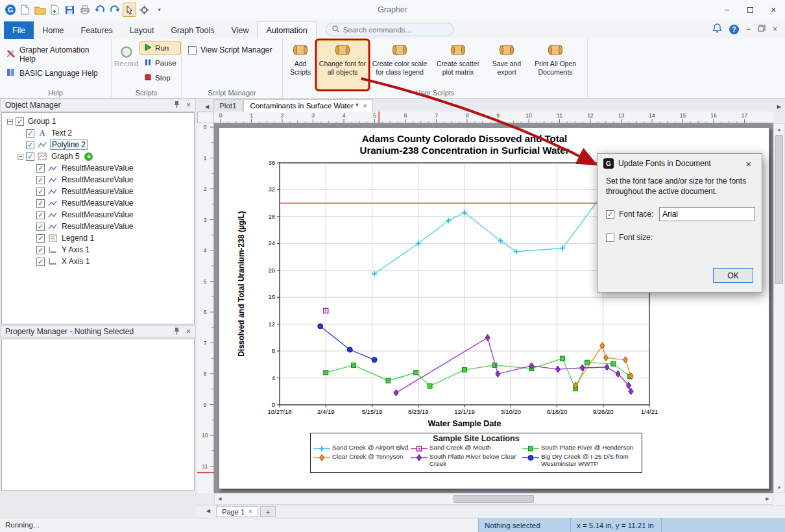 Image resolution: width=785 pixels, height=532 pixels. What do you see at coordinates (490, 511) in the screenshot?
I see `page-tab-bar: ◀ Page 1× +` at bounding box center [490, 511].